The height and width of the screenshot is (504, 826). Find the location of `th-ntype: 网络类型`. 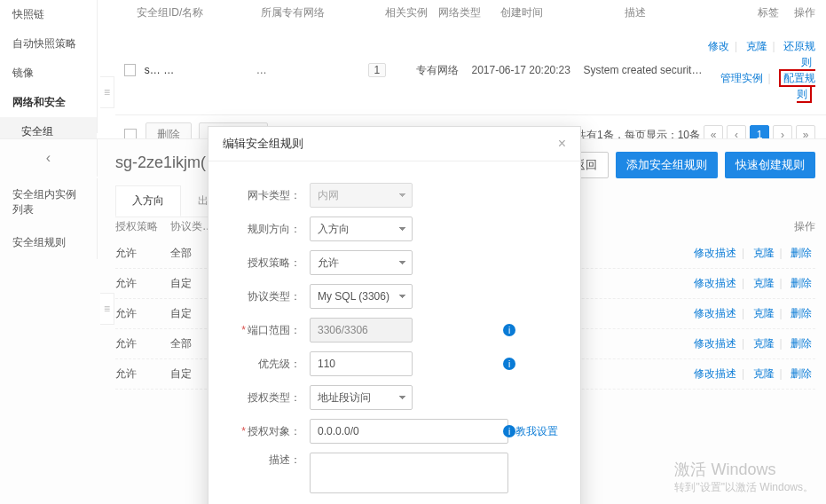

th-ntype: 网络类型 is located at coordinates (469, 12).